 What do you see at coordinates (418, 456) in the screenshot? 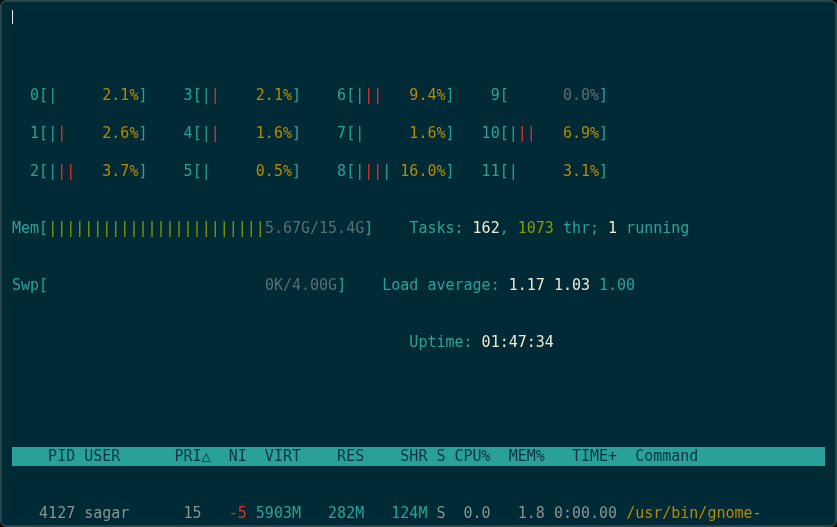
I see `process-table-header: PID USER PRI△ NI VIRT RES SHR S CPU% MEM…` at bounding box center [418, 456].